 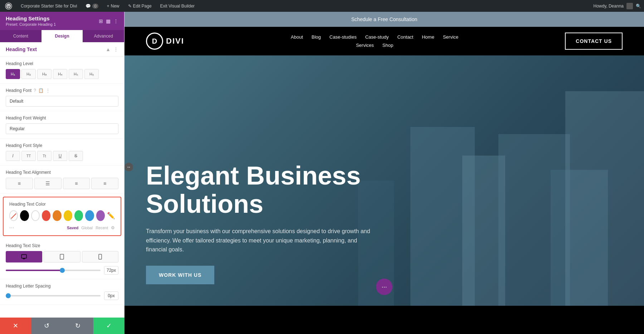 I want to click on black-swatch, so click(x=24, y=216).